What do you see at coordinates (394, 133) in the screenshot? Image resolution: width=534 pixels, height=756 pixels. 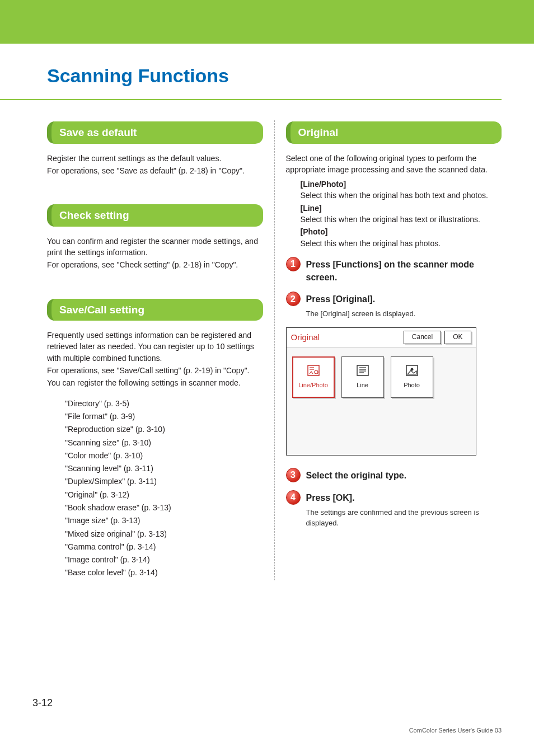 I see `section-heading-original: Original` at bounding box center [394, 133].